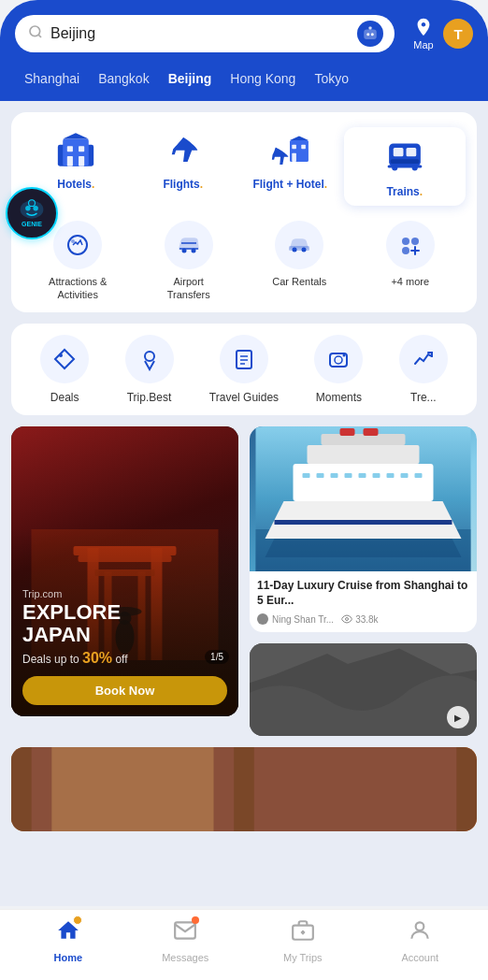 The height and width of the screenshot is (980, 488). What do you see at coordinates (411, 262) in the screenshot?
I see `service-more: +4 more` at bounding box center [411, 262].